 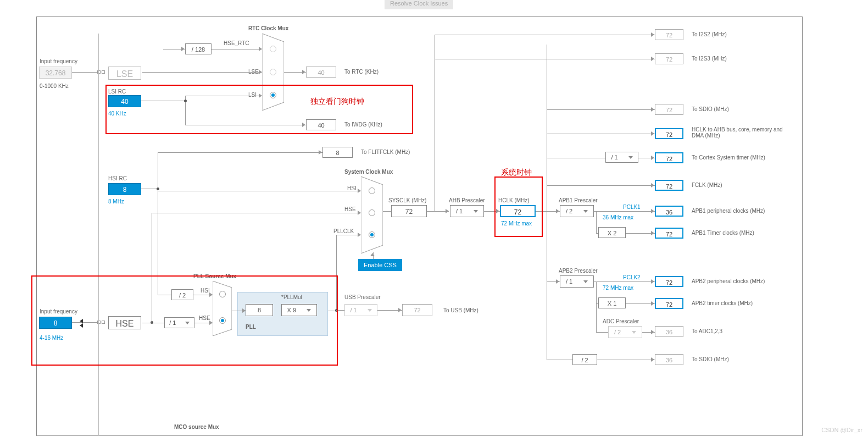 I want to click on sys-mux-pll-radio, so click(x=372, y=235).